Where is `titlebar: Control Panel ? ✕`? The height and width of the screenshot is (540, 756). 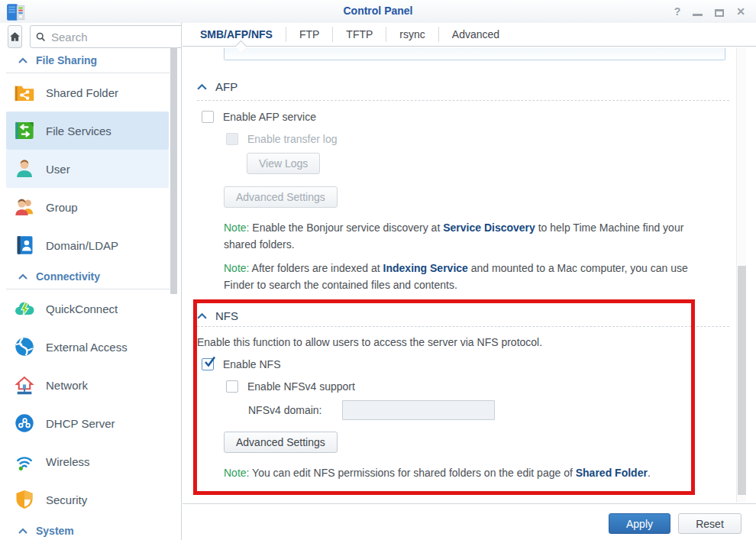 titlebar: Control Panel ? ✕ is located at coordinates (378, 11).